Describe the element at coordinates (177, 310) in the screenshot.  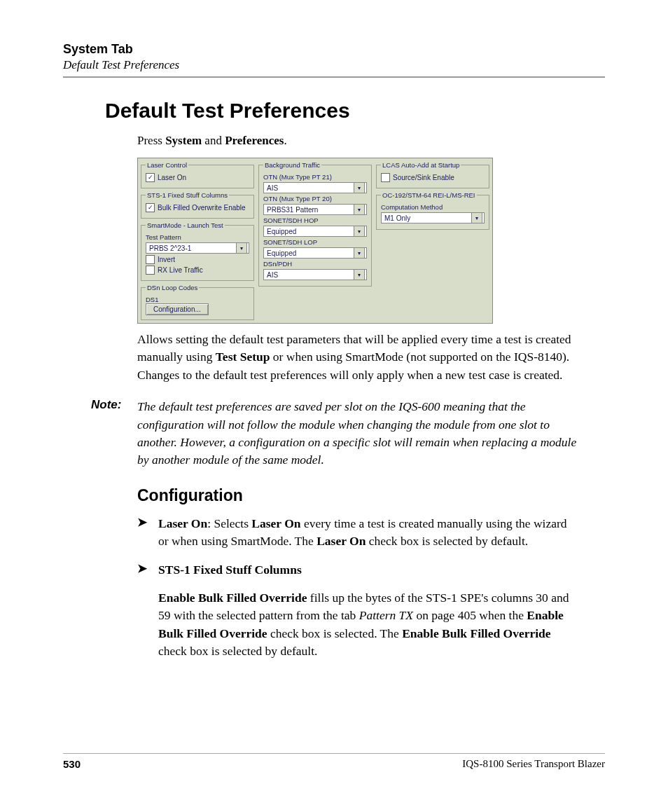
I see `configuration-button: Configuration...` at that location.